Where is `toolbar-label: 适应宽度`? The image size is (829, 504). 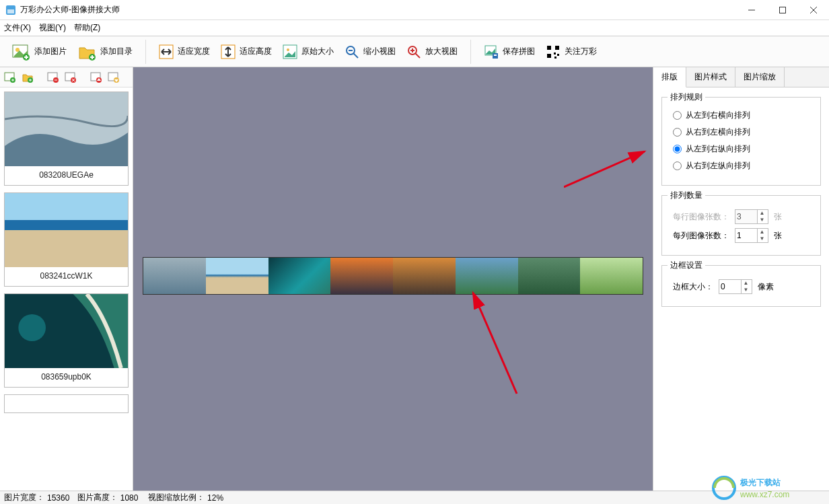
toolbar-label: 适应宽度 is located at coordinates (194, 51).